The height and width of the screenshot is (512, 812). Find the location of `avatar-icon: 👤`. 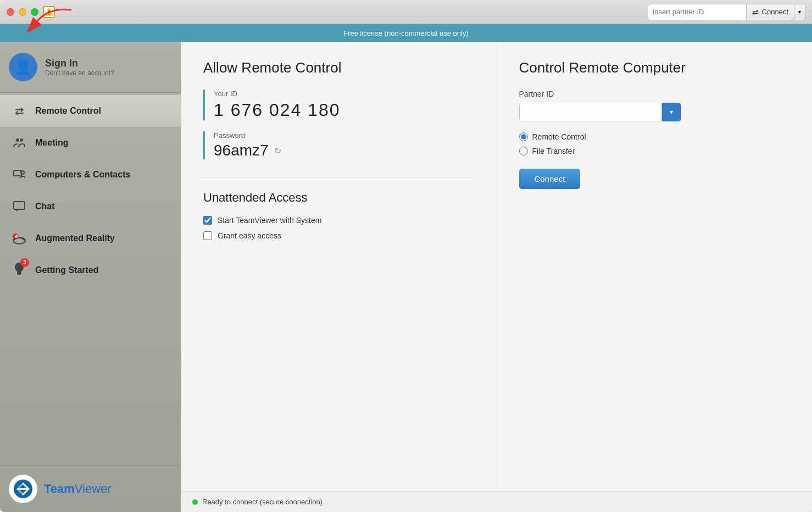

avatar-icon: 👤 is located at coordinates (23, 67).